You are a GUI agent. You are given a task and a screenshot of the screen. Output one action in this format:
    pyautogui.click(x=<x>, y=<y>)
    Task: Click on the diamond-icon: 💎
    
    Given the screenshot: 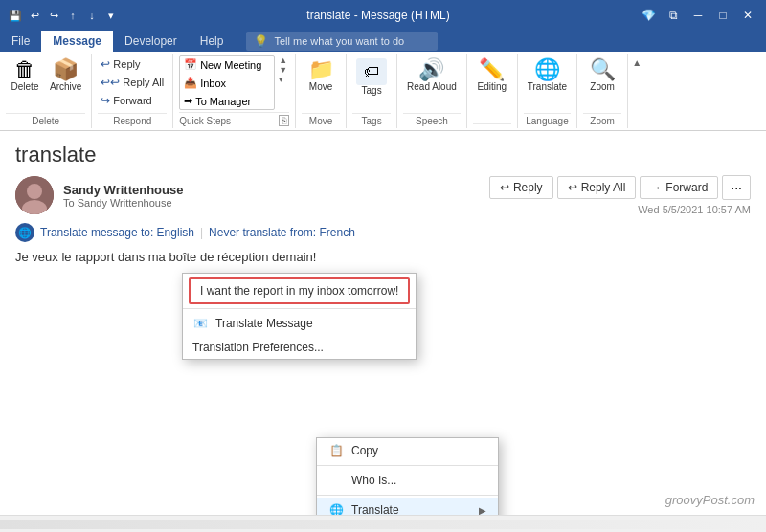 What is the action you would take?
    pyautogui.click(x=648, y=15)
    